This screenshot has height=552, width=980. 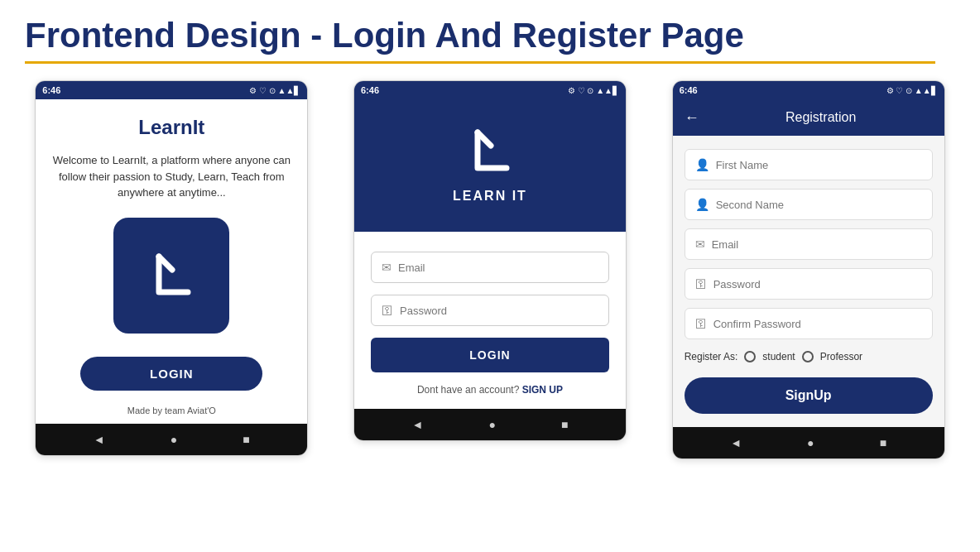 What do you see at coordinates (712, 357) in the screenshot?
I see `register-as-label: Register As:` at bounding box center [712, 357].